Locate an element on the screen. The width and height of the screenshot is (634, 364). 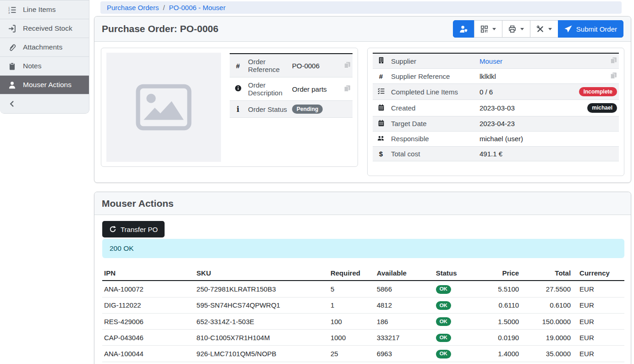
col-sku: SKU is located at coordinates (262, 274).